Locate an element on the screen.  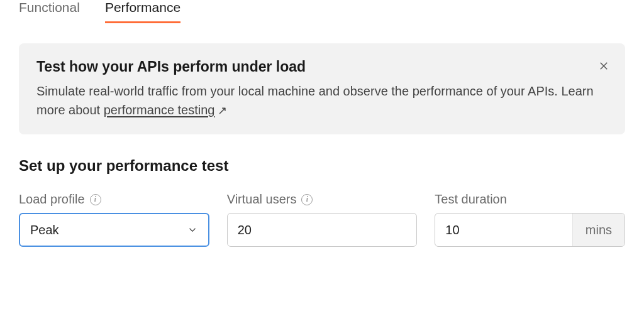
test-duration-unit: mins is located at coordinates (599, 230).